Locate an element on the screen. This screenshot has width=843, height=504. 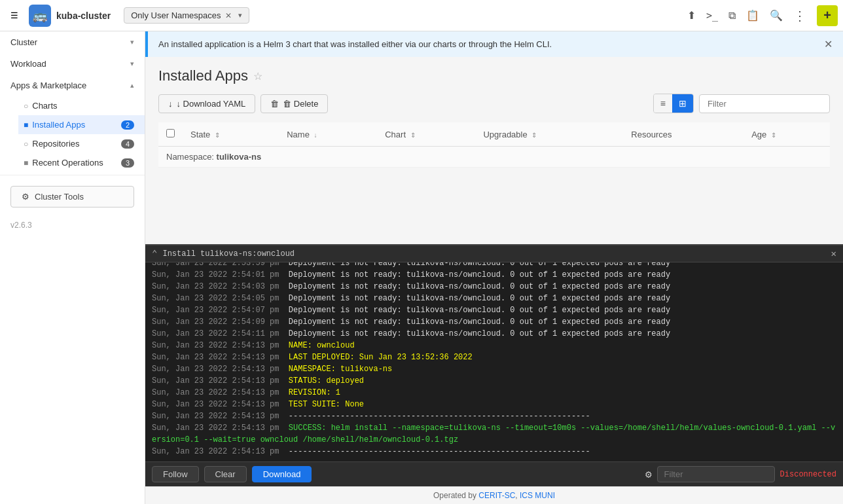
add-button: + is located at coordinates (827, 16).